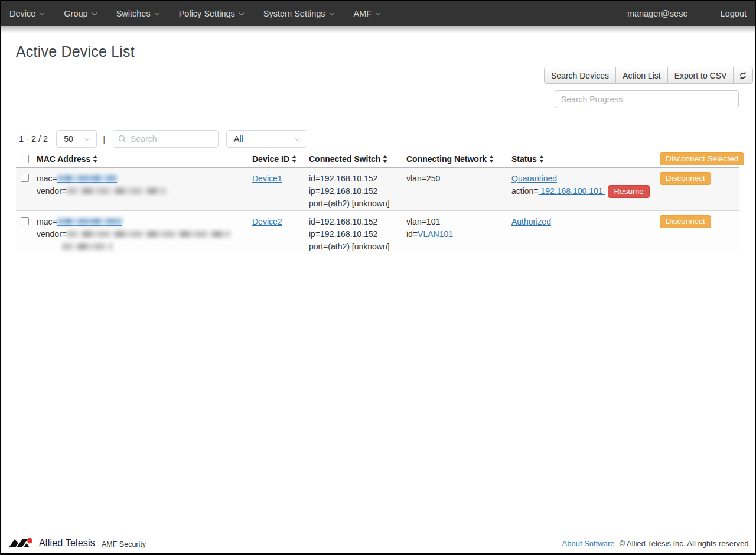 The image size is (756, 555). What do you see at coordinates (122, 139) in the screenshot?
I see `search-icon` at bounding box center [122, 139].